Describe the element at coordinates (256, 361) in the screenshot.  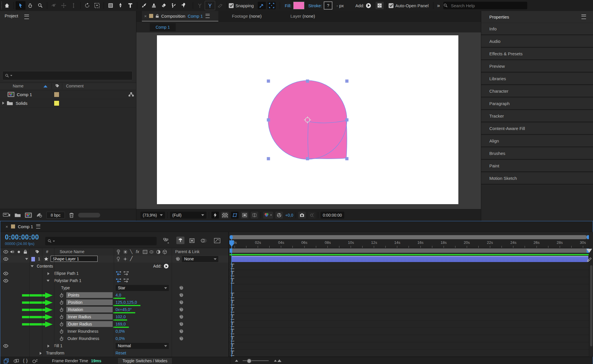
I see `timeline-zoom-slider` at that location.